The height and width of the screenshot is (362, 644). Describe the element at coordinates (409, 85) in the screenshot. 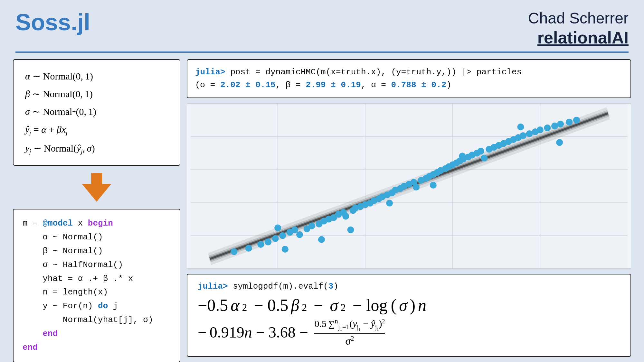

I see `repl-line-2: (σ = 2.02 ± 0.15, β = 2.99 ± 0.19, α = 0…` at that location.